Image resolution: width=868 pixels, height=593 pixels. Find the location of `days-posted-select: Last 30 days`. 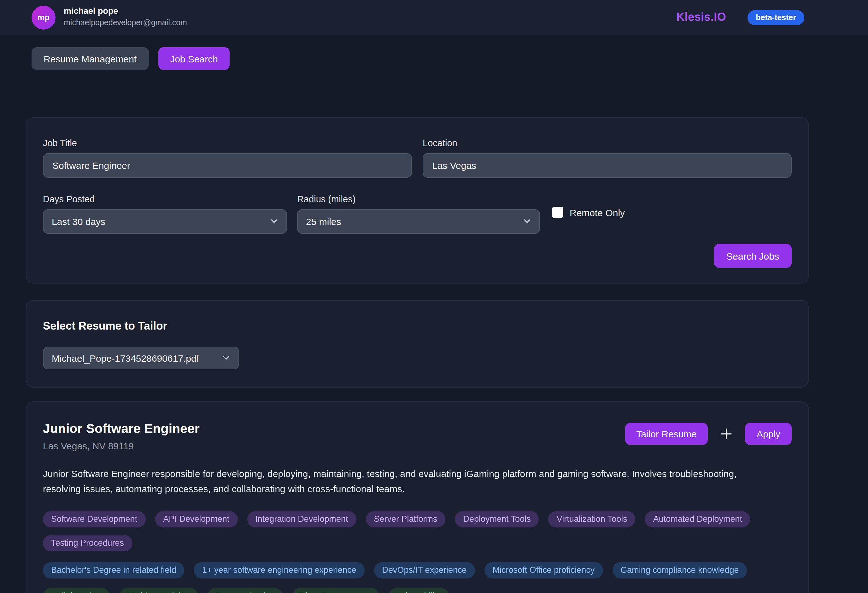

days-posted-select: Last 30 days is located at coordinates (165, 222).